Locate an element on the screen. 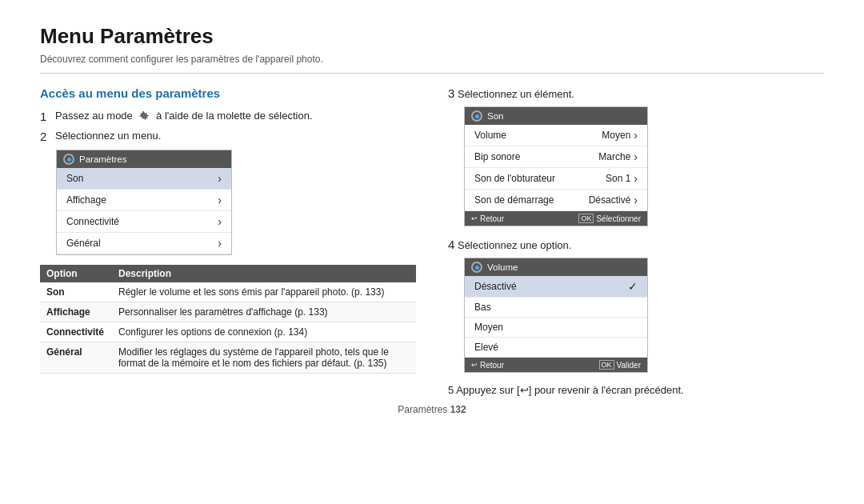  step-2-text: Sélectionnez un menu. is located at coordinates (108, 136).